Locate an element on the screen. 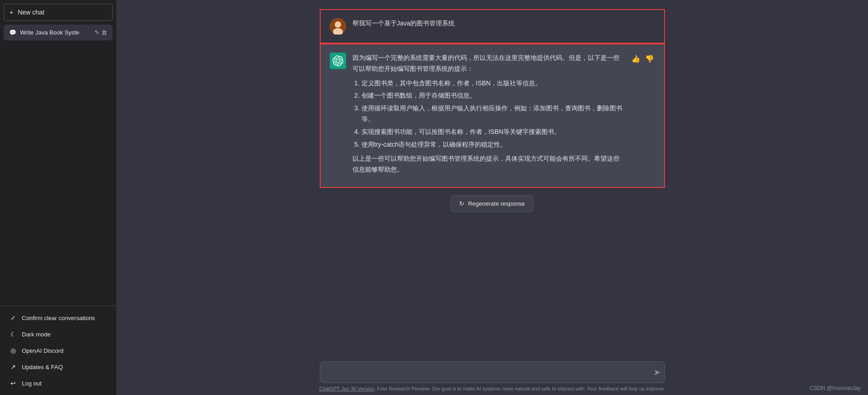 The height and width of the screenshot is (395, 868). dark-mode-icon: ☾ is located at coordinates (13, 334).